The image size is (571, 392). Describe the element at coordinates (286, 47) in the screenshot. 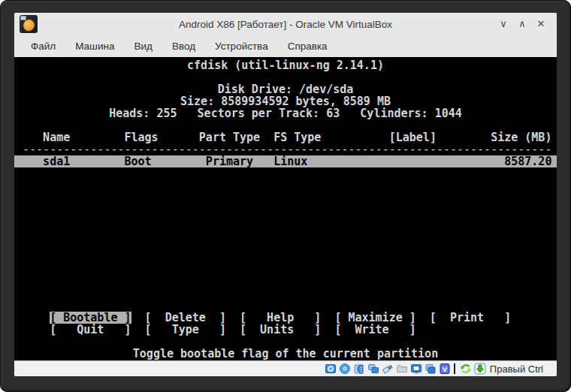

I see `menu-bar: Файл Машина Вид Ввод Устройства Справка` at that location.